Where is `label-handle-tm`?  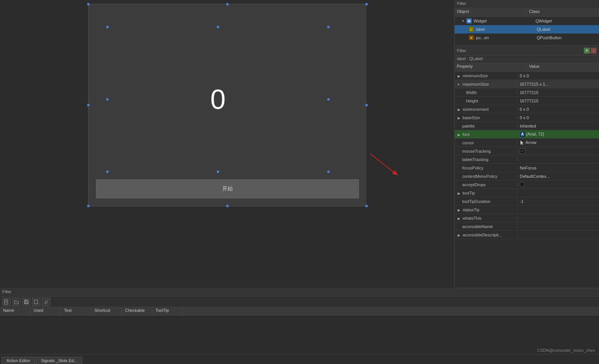 label-handle-tm is located at coordinates (218, 27).